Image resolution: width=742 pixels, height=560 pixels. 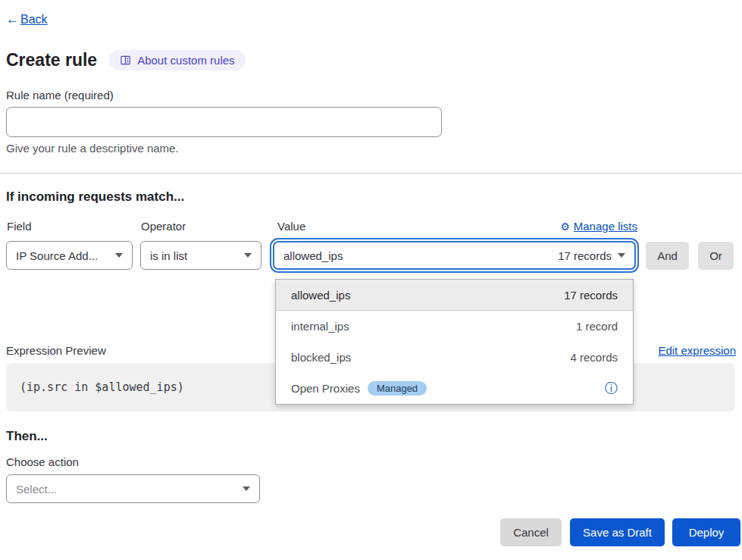 I want to click on dropdown-item-allowed-ips: allowed_ips 17 records, so click(x=455, y=296).